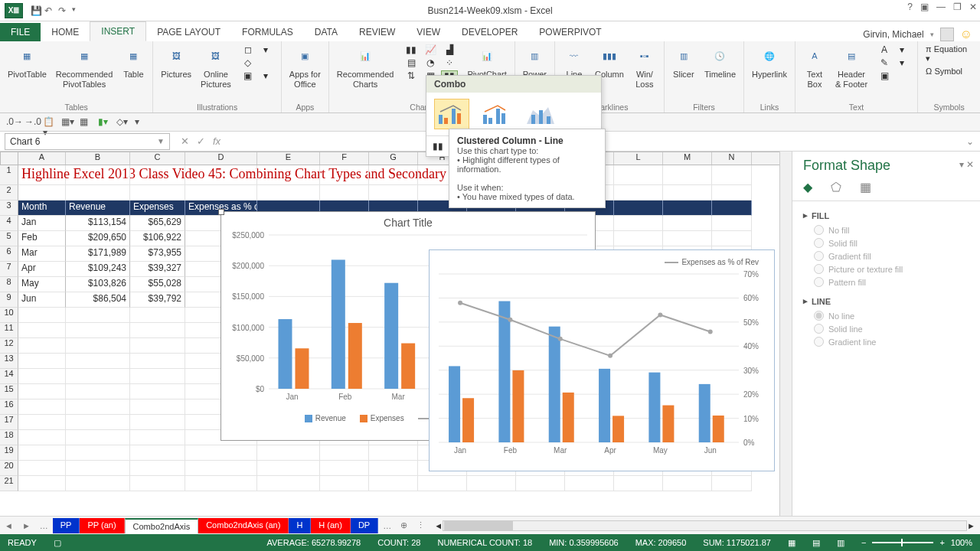 This screenshot has height=551, width=980. I want to click on row-header: 3, so click(9, 208).